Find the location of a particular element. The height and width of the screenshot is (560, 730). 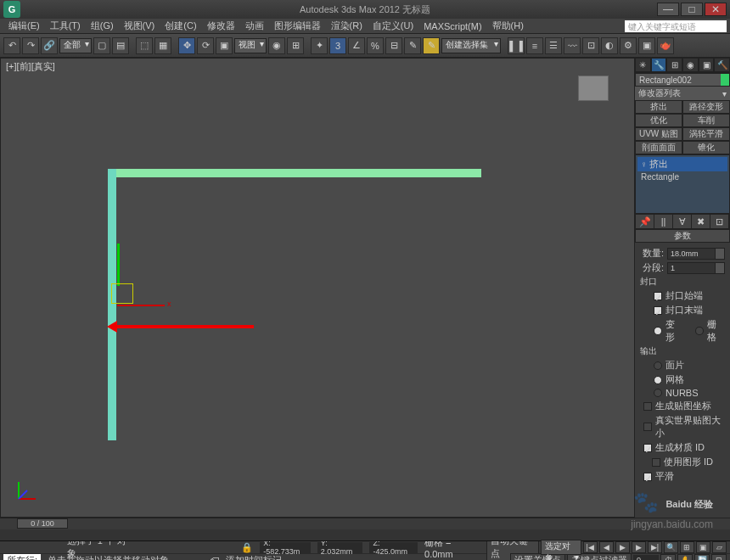

segments-spinner: 1 is located at coordinates (696, 268).